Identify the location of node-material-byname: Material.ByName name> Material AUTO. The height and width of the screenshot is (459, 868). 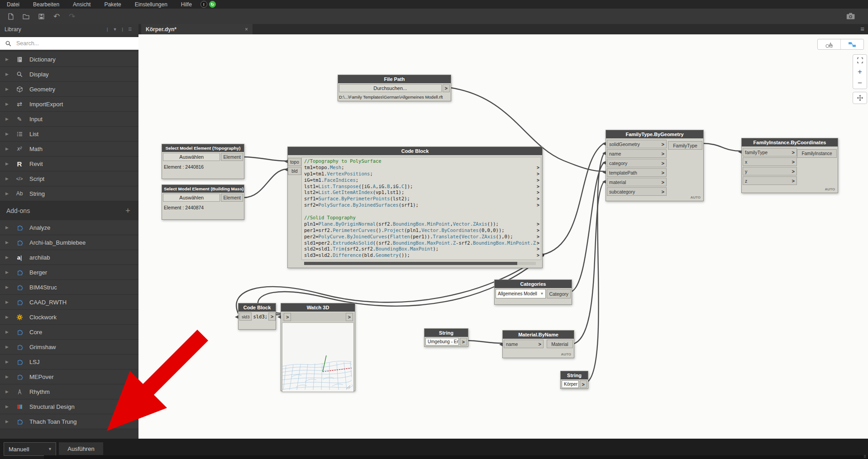
(539, 344).